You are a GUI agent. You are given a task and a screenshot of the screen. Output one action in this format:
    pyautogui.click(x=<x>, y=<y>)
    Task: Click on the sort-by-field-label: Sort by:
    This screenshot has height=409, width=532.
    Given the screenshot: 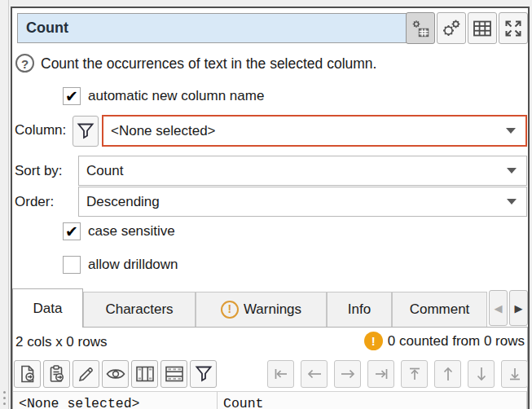 What is the action you would take?
    pyautogui.click(x=39, y=171)
    